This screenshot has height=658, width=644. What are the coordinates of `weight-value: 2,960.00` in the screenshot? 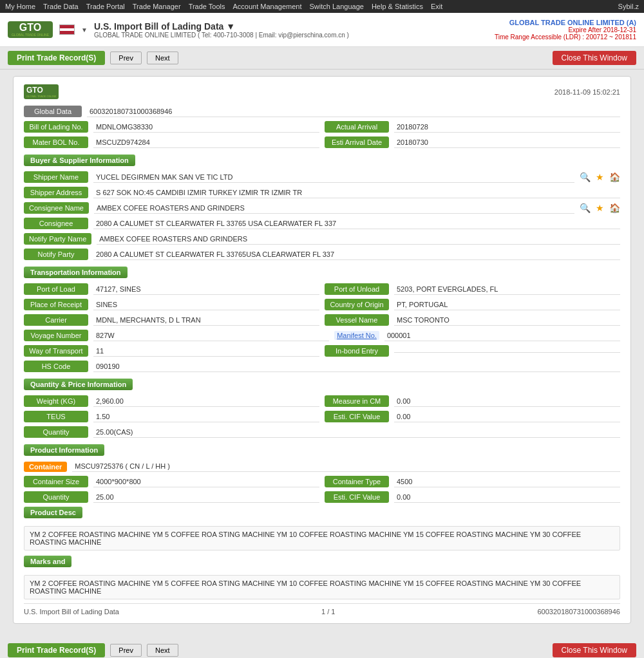 It's located at (206, 402).